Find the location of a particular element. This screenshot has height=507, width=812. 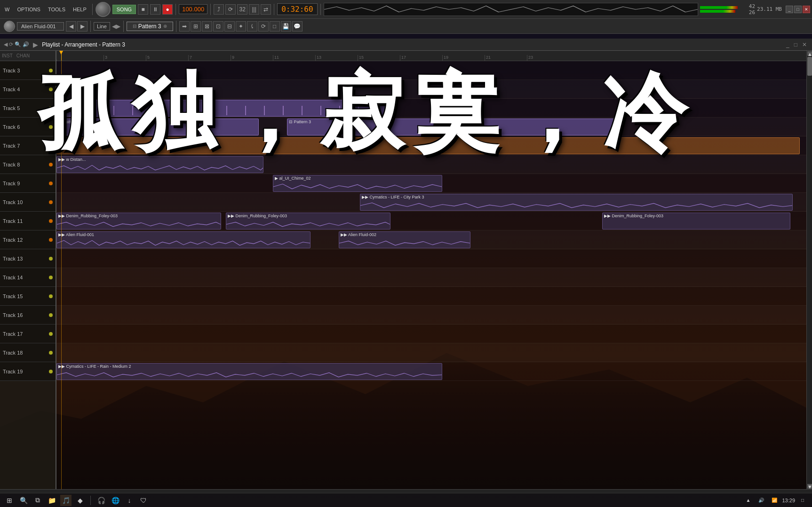

toolbar-icon-5: ⇄ is located at coordinates (266, 9).